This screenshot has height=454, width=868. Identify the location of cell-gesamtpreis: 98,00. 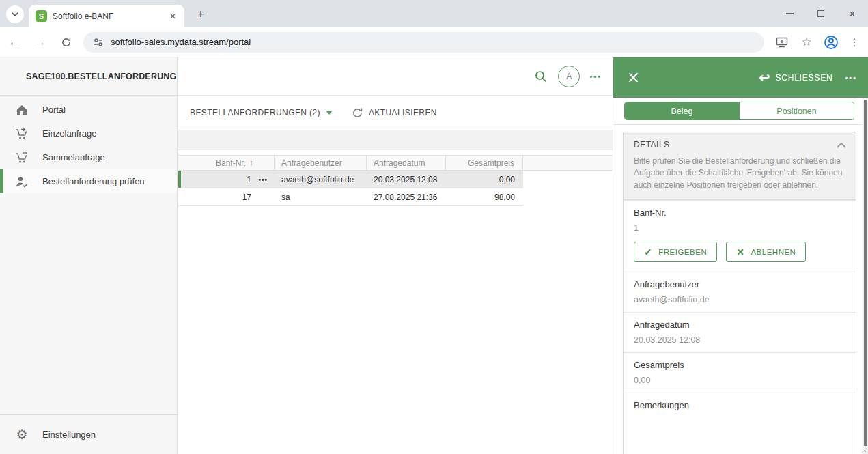
(485, 197).